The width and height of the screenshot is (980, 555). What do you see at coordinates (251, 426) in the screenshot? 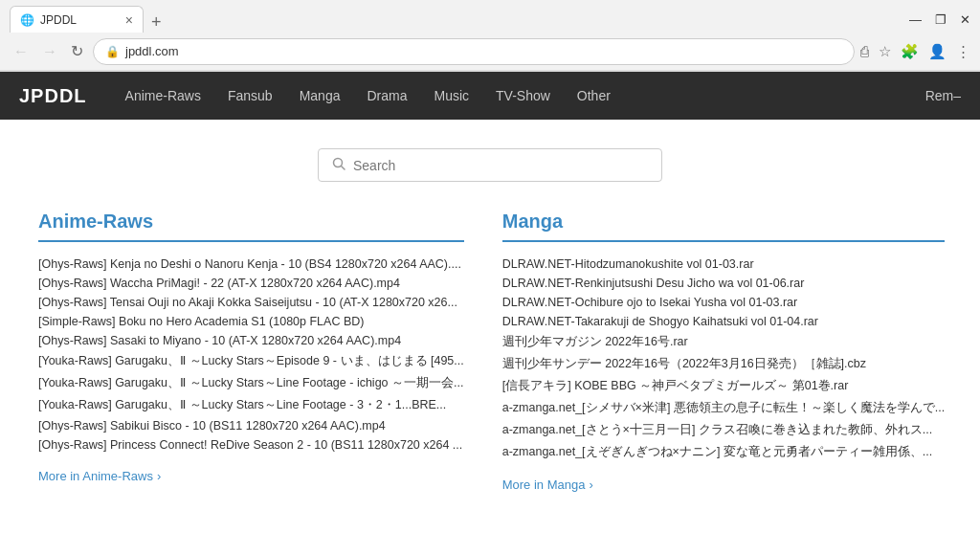
I see `list-item: [Ohys-Raws] Sabikui Bisco - 10 (BS11 128…` at bounding box center [251, 426].